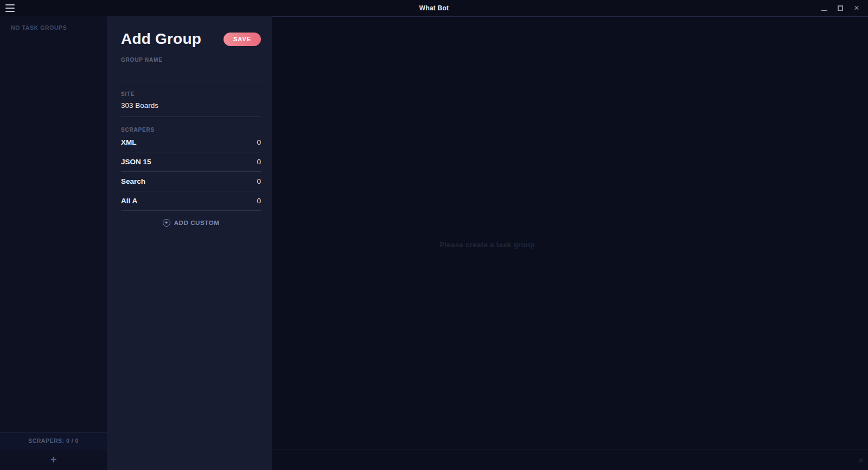 The image size is (868, 470). Describe the element at coordinates (861, 460) in the screenshot. I see `footer-close-icon: ×` at that location.